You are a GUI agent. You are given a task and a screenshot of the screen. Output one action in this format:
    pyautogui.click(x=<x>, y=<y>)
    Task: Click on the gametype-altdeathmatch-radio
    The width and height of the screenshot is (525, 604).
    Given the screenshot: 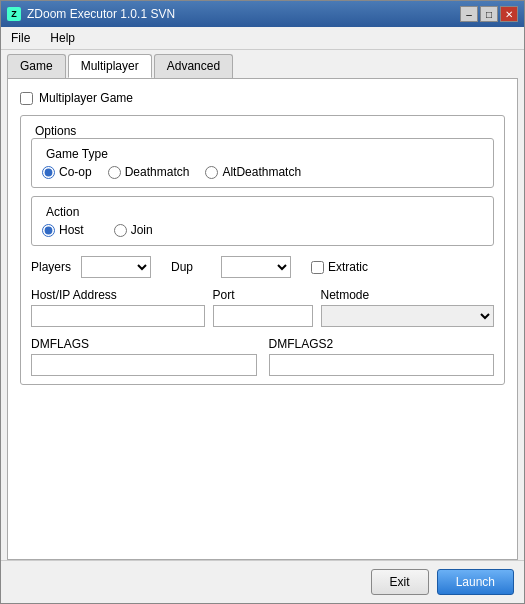 What is the action you would take?
    pyautogui.click(x=212, y=172)
    